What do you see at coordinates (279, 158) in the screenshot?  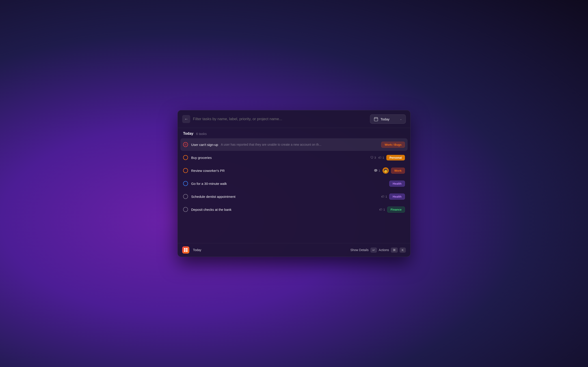 I see `task-content: Buy groceries` at bounding box center [279, 158].